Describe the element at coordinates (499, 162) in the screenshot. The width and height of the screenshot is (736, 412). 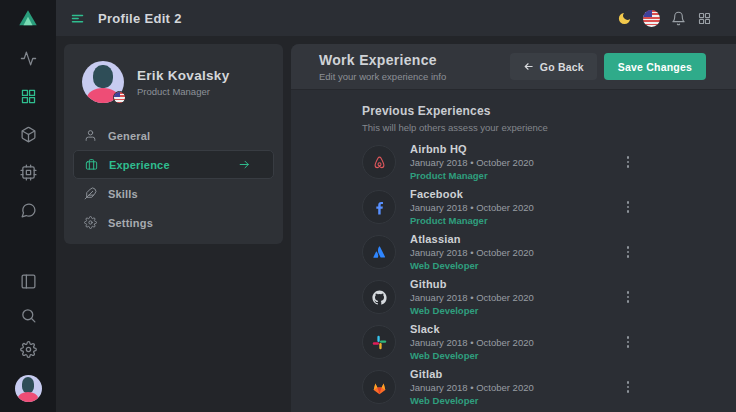
I see `experience-row: Airbnb HQ January 2018 • October 2020 Pr…` at that location.